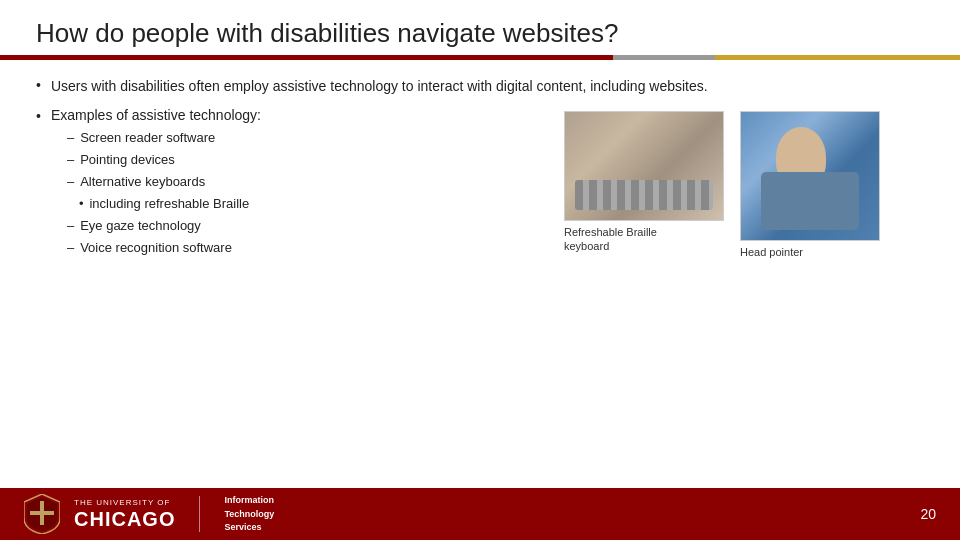 The width and height of the screenshot is (960, 540). What do you see at coordinates (124, 502) in the screenshot?
I see `university-of-label: THE UNIVERSITY OF` at bounding box center [124, 502].